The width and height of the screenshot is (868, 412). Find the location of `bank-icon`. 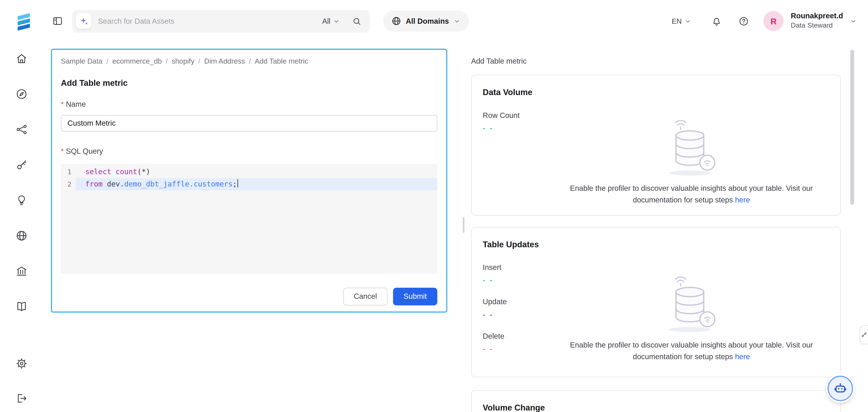

bank-icon is located at coordinates (22, 271).